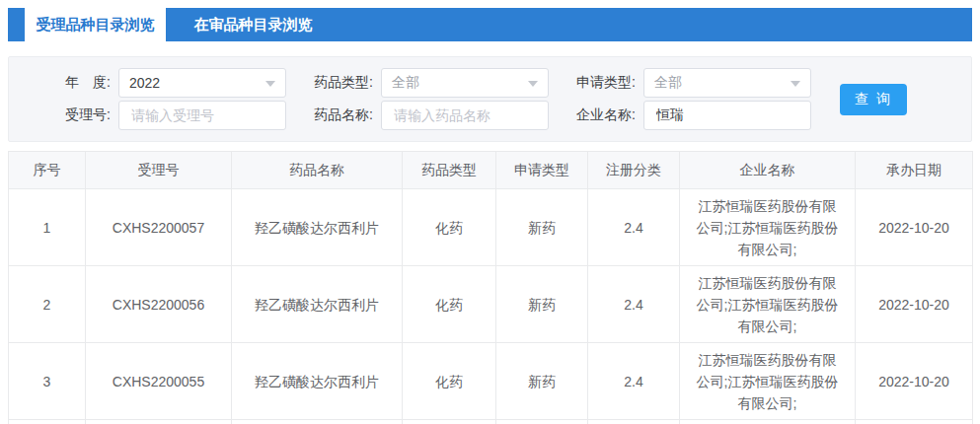 The width and height of the screenshot is (980, 424). What do you see at coordinates (668, 83) in the screenshot?
I see `apply-type-select-value: 全部` at bounding box center [668, 83].